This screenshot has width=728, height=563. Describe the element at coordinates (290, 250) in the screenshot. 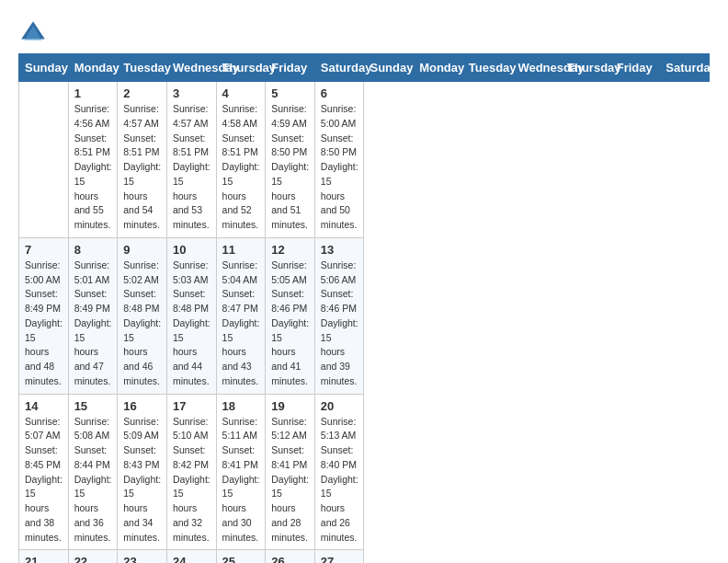

I see `day-number: 12` at that location.